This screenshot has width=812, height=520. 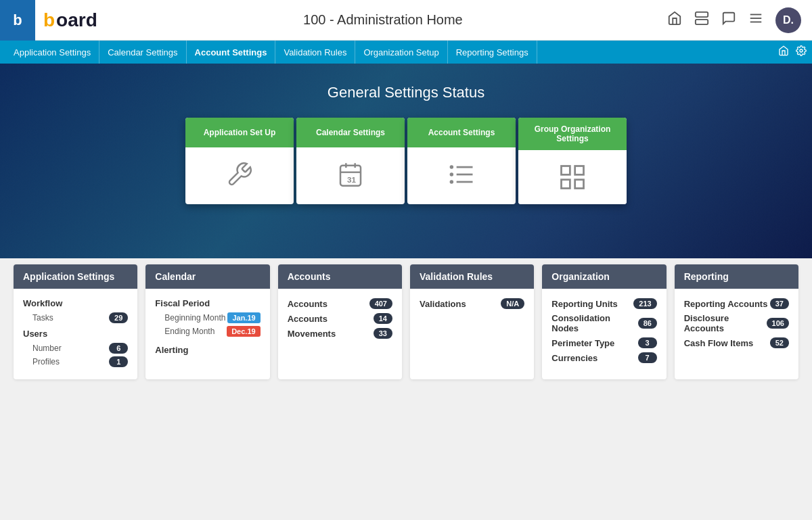 I want to click on card-header-application-settings: Application Settings, so click(x=76, y=277).